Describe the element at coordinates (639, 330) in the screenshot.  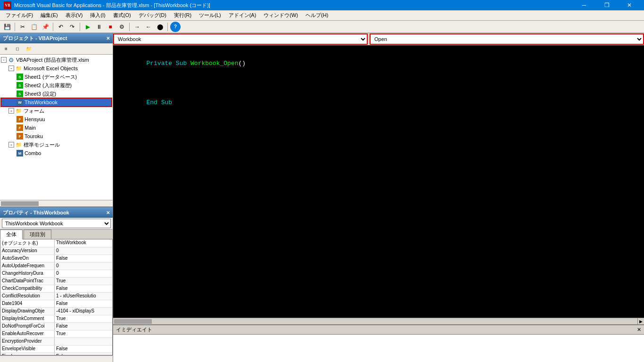
I see `immediate-close: ✕` at that location.